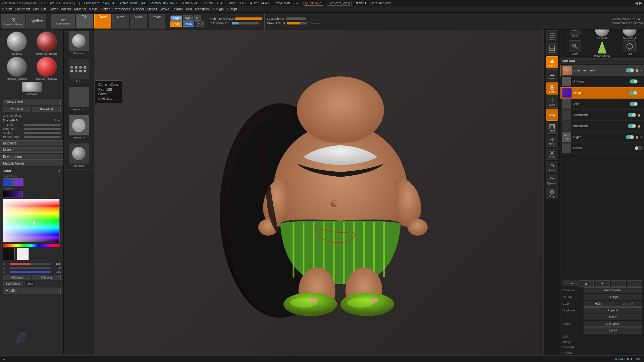 Image resolution: width=644 pixels, height=362 pixels. What do you see at coordinates (552, 180) in the screenshot?
I see `dynamic-btn: Dynamic` at bounding box center [552, 180].